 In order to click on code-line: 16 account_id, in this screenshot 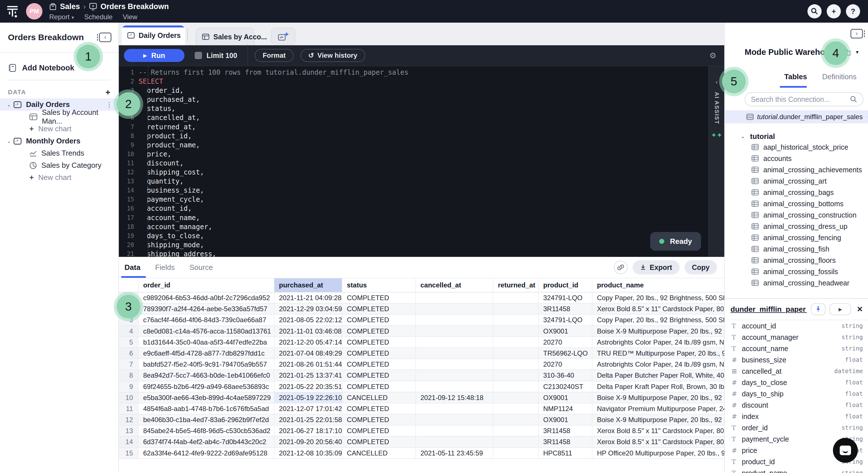, I will do `click(414, 208)`.